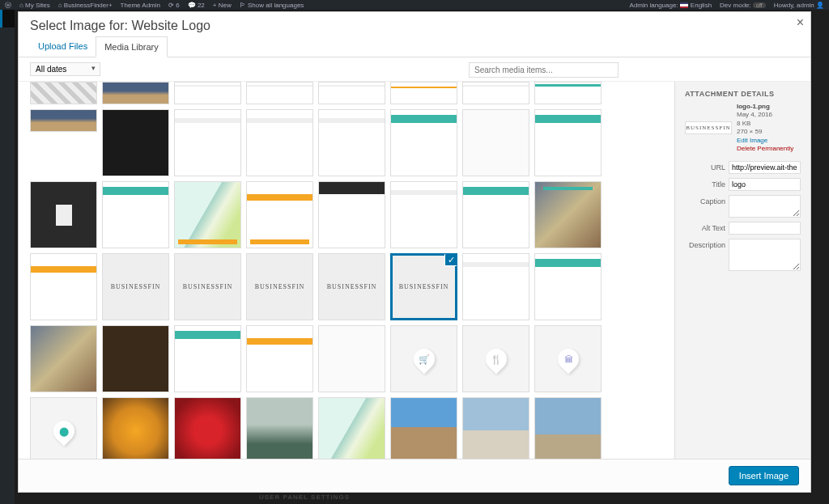 This screenshot has width=829, height=504. I want to click on media-toolbar: All dates, so click(414, 70).